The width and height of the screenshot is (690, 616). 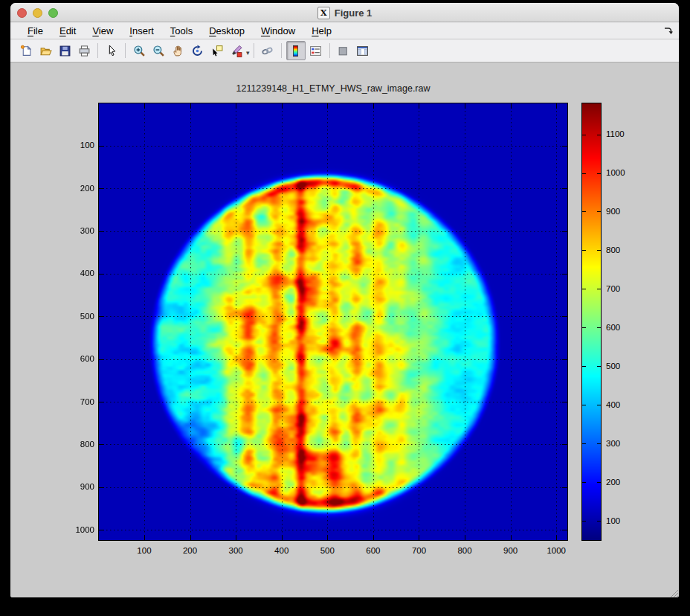 I want to click on menu-bar: FileEditViewInsertToolsDesktopWindowHelp, so click(x=345, y=31).